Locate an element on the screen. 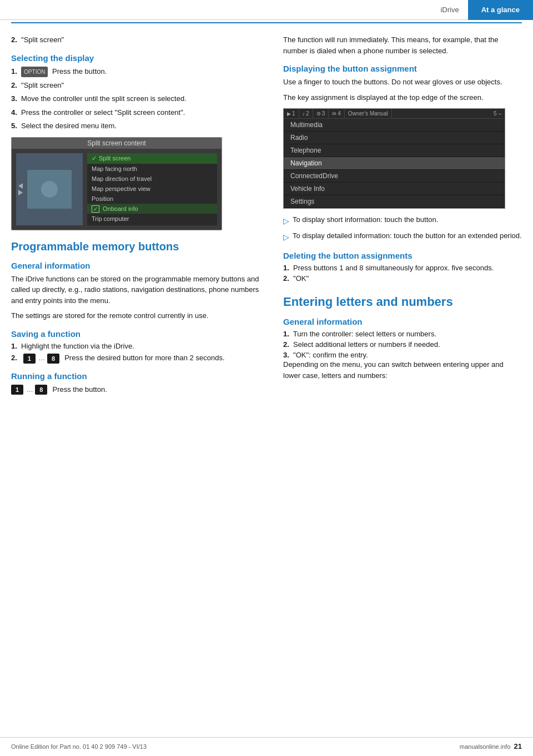  enter-step-3: 3. "OK": confirm the entry. is located at coordinates (403, 355).